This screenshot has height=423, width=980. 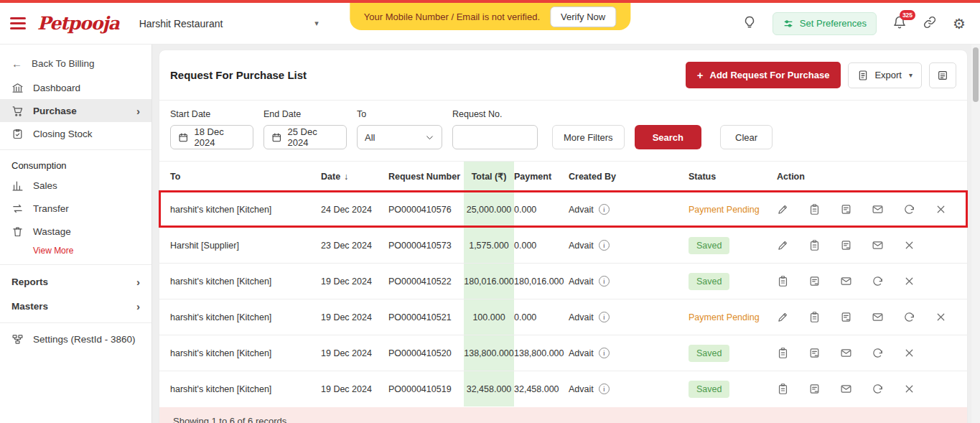 I want to click on row-status: Saved, so click(x=729, y=353).